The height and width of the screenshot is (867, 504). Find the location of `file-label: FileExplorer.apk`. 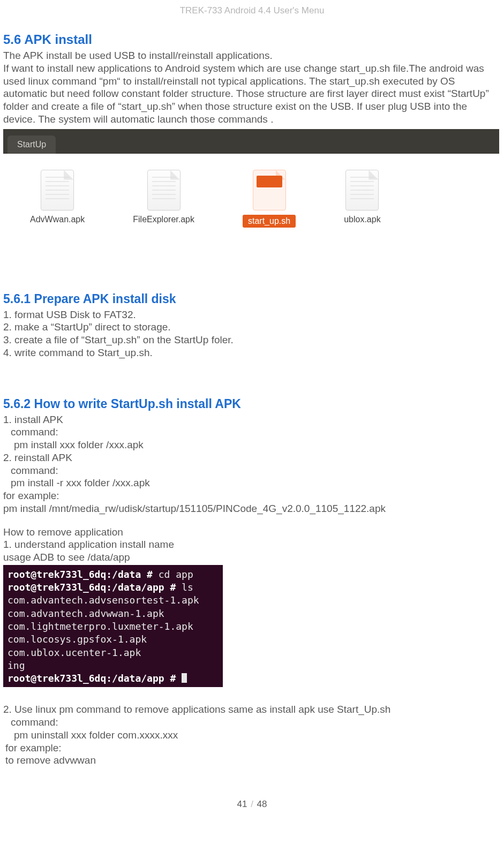

file-label: FileExplorer.apk is located at coordinates (164, 220).